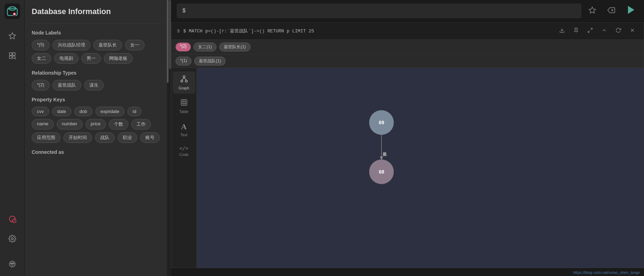 This screenshot has height=276, width=644. I want to click on sidebar-scroll-track, so click(170, 138).